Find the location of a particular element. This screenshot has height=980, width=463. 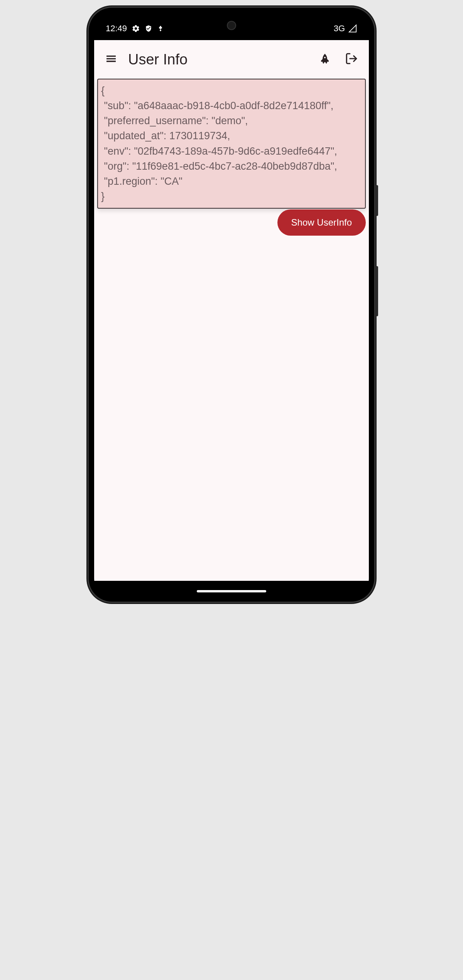

gear-icon is located at coordinates (136, 29).